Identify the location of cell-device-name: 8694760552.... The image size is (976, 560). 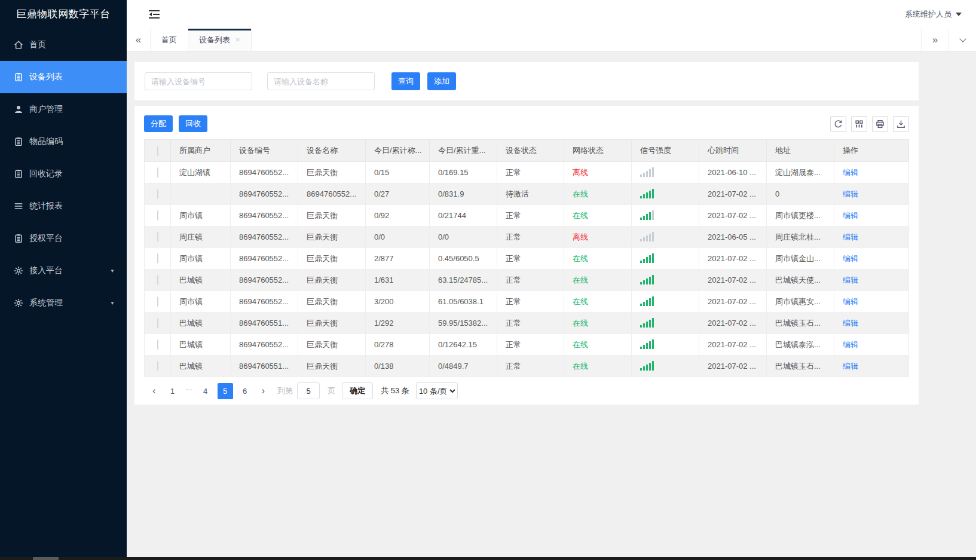
(332, 194).